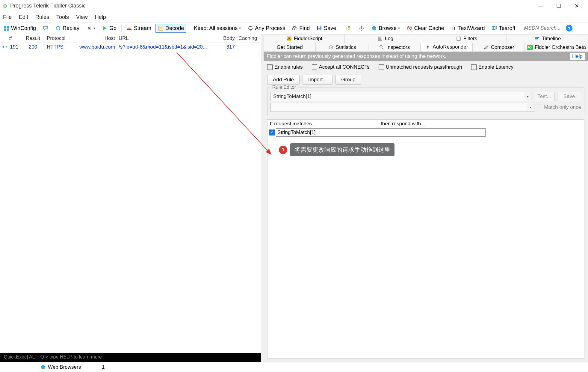 This screenshot has height=372, width=588. I want to click on replay-button: Replay, so click(67, 28).